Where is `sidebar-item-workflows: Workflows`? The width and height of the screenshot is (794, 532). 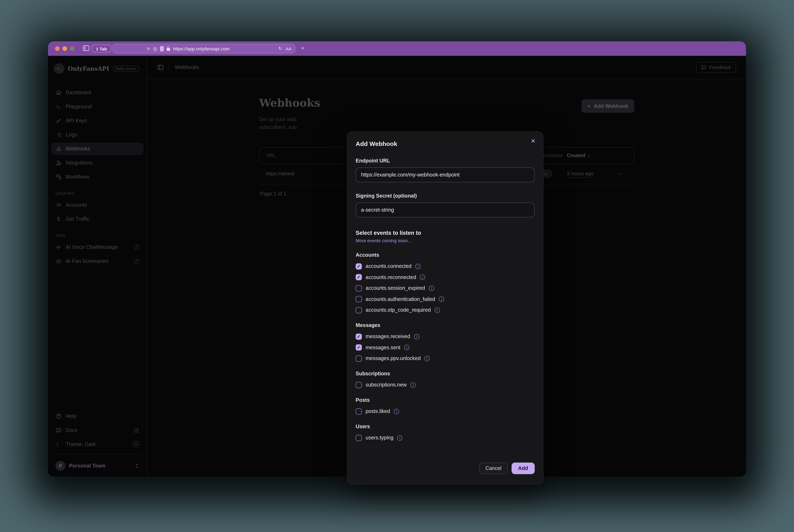
sidebar-item-workflows: Workflows is located at coordinates (97, 177).